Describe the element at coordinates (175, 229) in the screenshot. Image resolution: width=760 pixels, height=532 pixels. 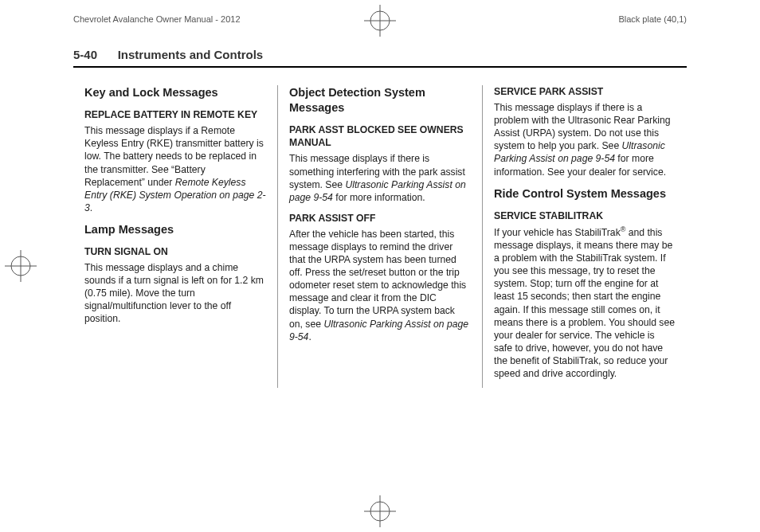
I see `heading-lamp: Lamp Messages` at that location.